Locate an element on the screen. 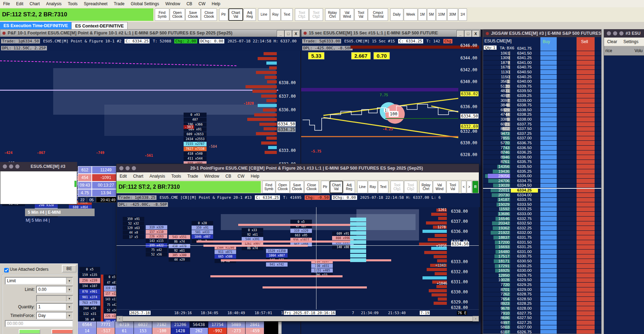 The image size is (644, 334). dom-price: 6326.75 is located at coordinates (524, 332).